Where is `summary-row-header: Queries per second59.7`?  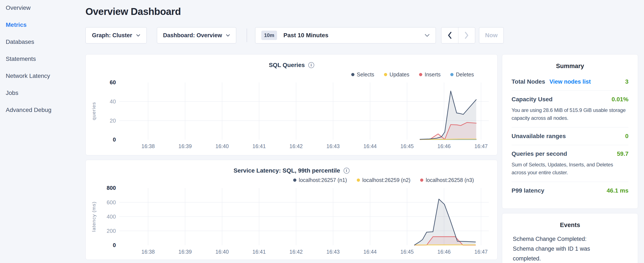 summary-row-header: Queries per second59.7 is located at coordinates (570, 154).